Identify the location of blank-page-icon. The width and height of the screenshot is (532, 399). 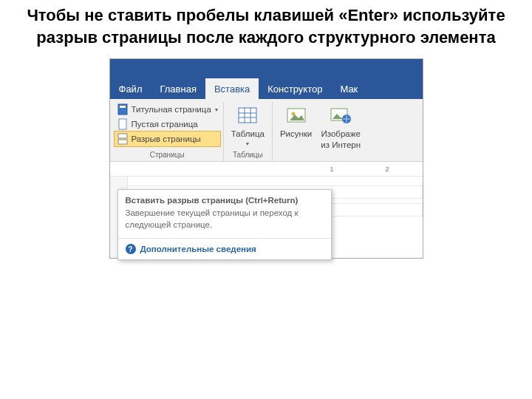
(123, 124).